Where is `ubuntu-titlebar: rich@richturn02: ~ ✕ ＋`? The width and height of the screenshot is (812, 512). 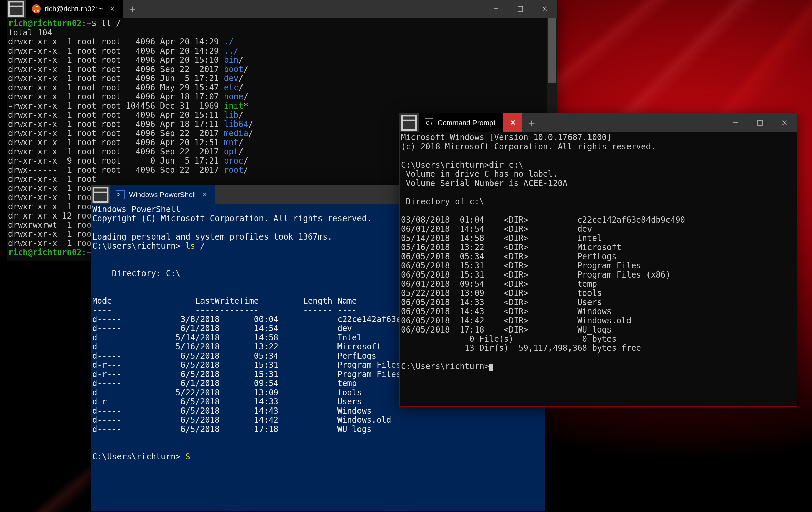
ubuntu-titlebar: rich@richturn02: ~ ✕ ＋ is located at coordinates (282, 9).